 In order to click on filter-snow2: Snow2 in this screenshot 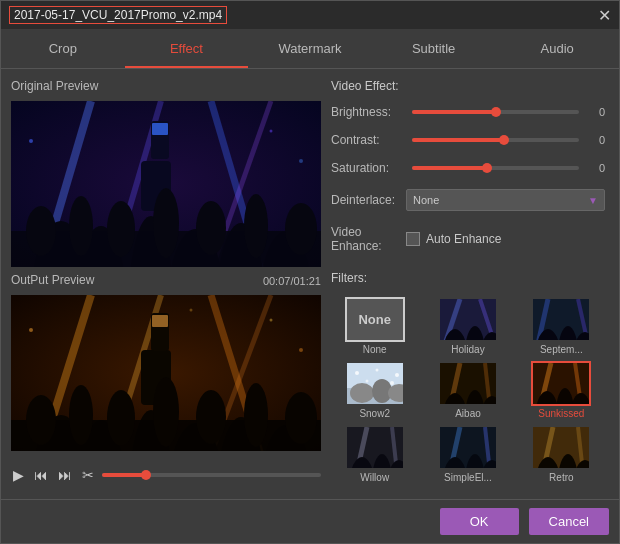, I will do `click(374, 390)`.